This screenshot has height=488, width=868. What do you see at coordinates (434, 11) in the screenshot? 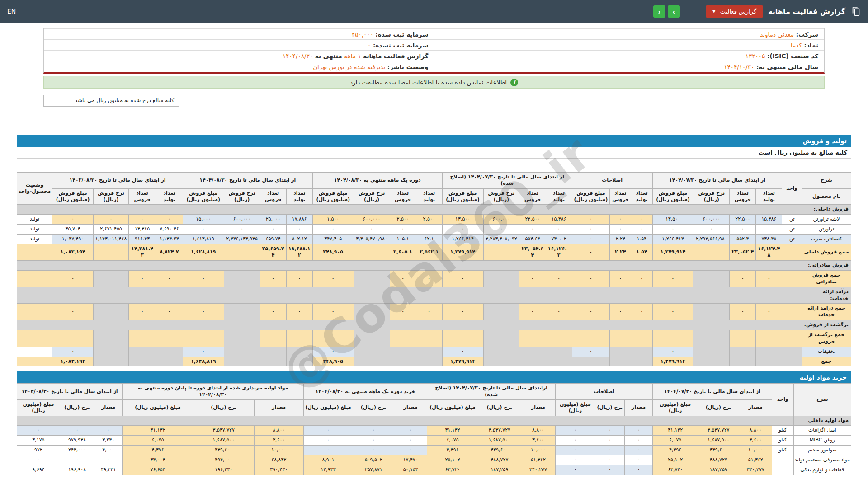
I see `topbar: گزارش فعالیت ماهانه گزارش فعالیت ▼ › ‹ E…` at bounding box center [434, 11].